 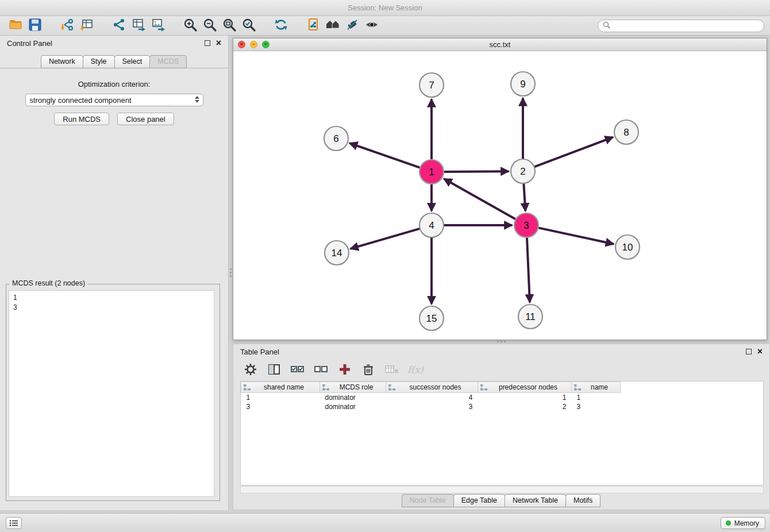 What do you see at coordinates (428, 501) in the screenshot?
I see `tab-node-table: Node Table` at bounding box center [428, 501].